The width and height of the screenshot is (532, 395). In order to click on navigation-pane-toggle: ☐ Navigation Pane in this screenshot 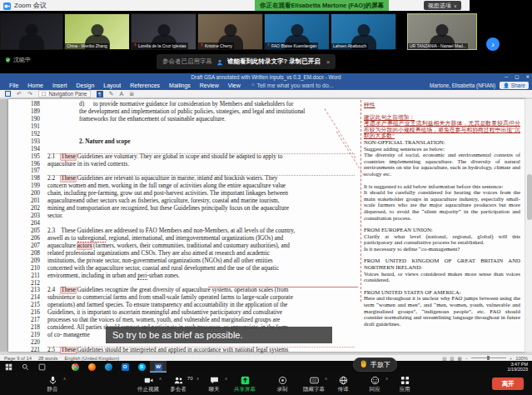, I will do `click(65, 93)`.